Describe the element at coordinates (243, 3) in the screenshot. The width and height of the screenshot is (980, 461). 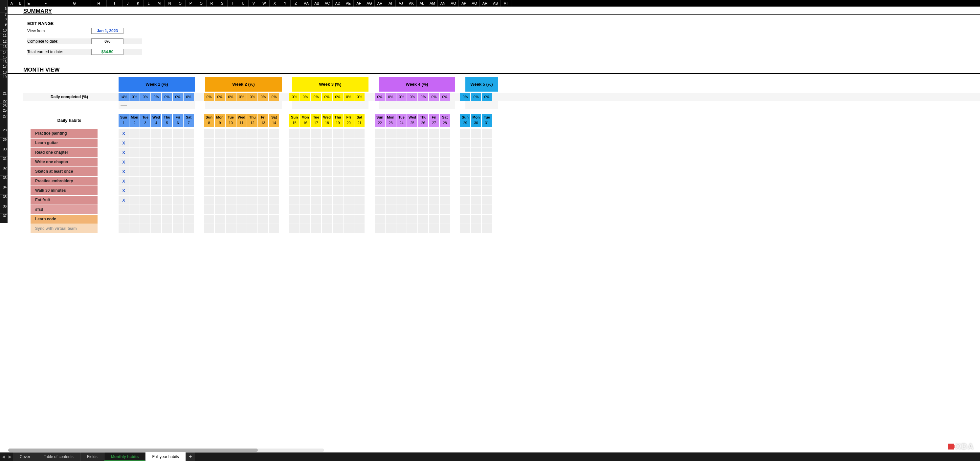
I see `column-header: U` at that location.